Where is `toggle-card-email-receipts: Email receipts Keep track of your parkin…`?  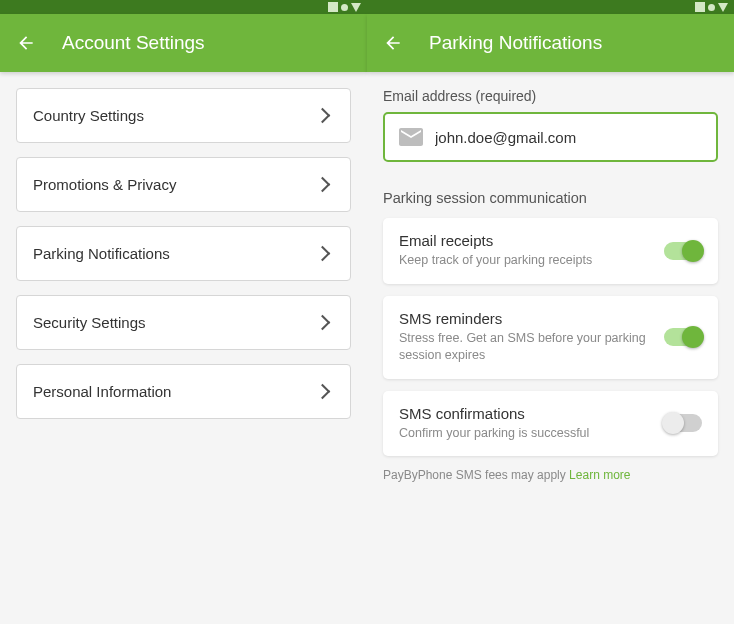 toggle-card-email-receipts: Email receipts Keep track of your parkin… is located at coordinates (550, 251).